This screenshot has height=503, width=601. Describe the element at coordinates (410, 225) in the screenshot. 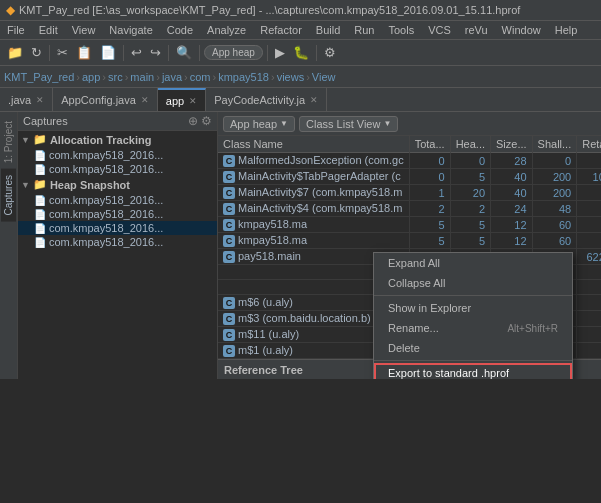

I see `table-row: Ckmpay518.ma5512609` at that location.